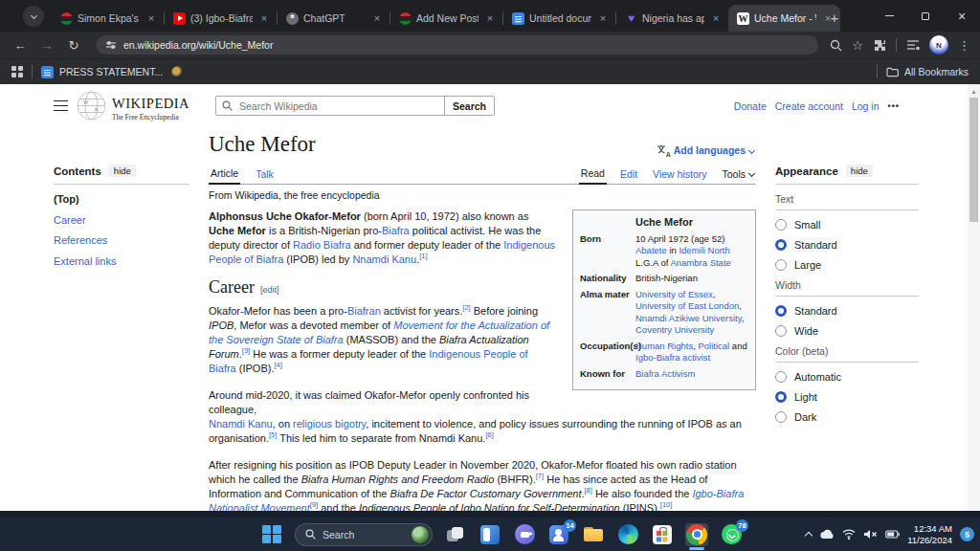 The width and height of the screenshot is (980, 551). Describe the element at coordinates (847, 417) in the screenshot. I see `radio-color-dark: Dark` at that location.